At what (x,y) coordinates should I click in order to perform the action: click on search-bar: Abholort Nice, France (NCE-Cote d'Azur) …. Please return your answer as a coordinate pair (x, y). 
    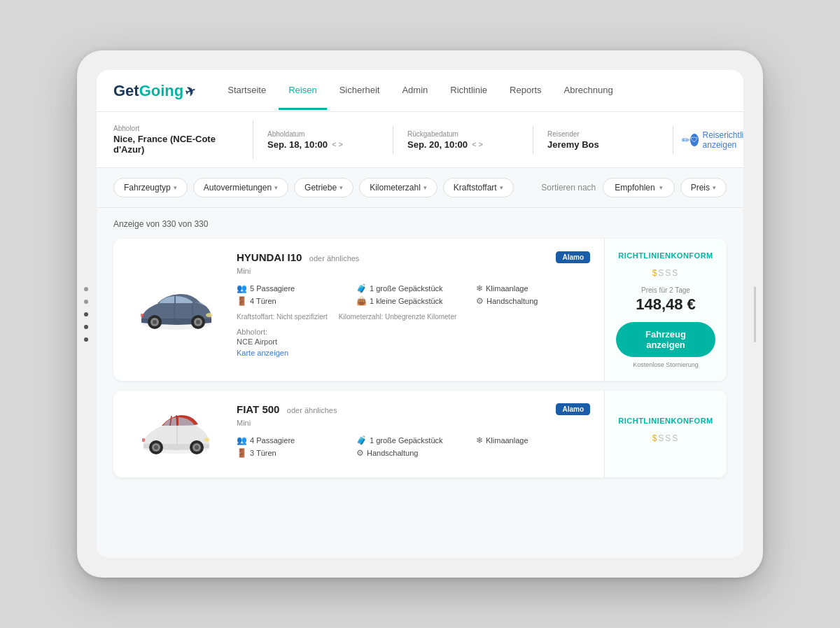
    Looking at the image, I should click on (420, 140).